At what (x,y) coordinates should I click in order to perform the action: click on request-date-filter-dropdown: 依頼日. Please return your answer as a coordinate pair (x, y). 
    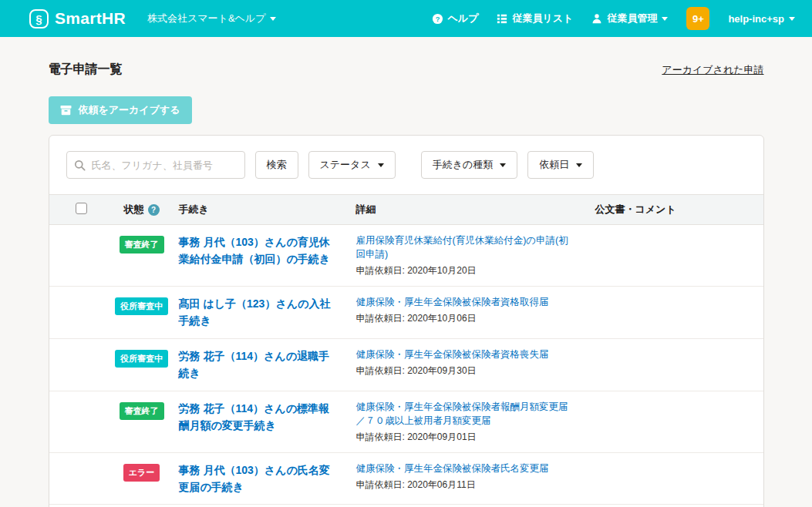
    Looking at the image, I should click on (561, 165).